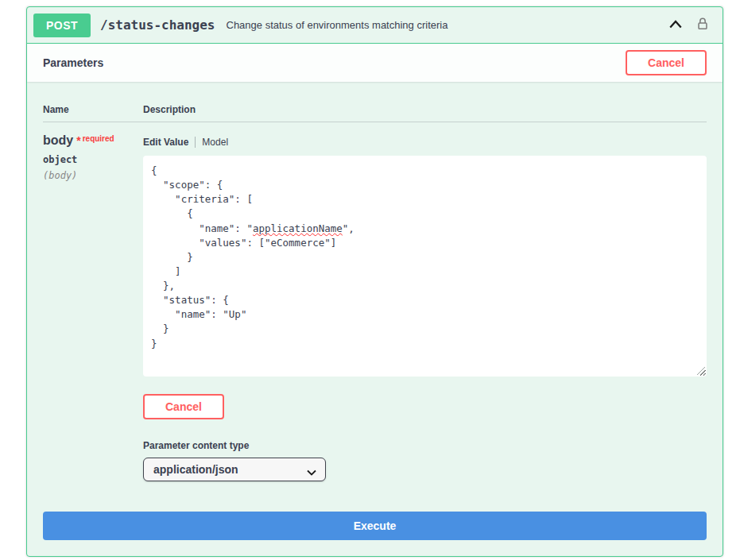  What do you see at coordinates (424, 446) in the screenshot?
I see `content-type-label: Parameter content type` at bounding box center [424, 446].